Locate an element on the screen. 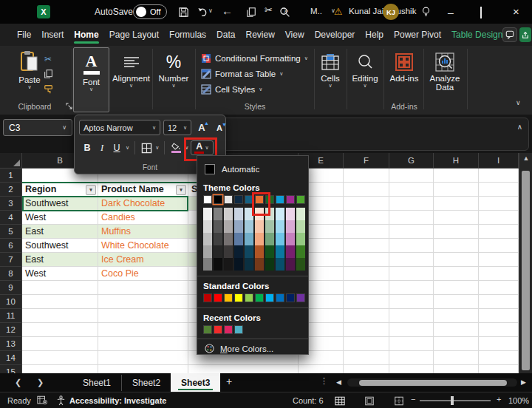 The image size is (532, 408). scroll-up-arrow-icon: ▲ is located at coordinates (526, 158).